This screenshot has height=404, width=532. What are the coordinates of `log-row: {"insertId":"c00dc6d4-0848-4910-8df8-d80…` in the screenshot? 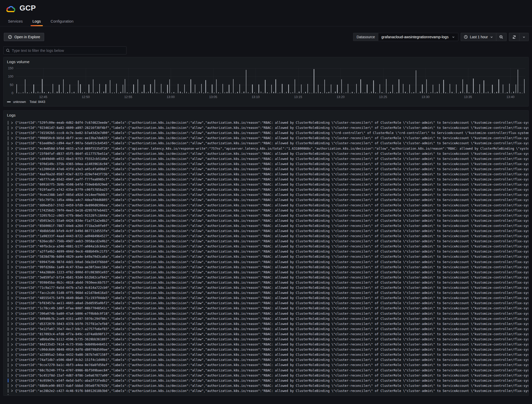 It's located at (266, 350).